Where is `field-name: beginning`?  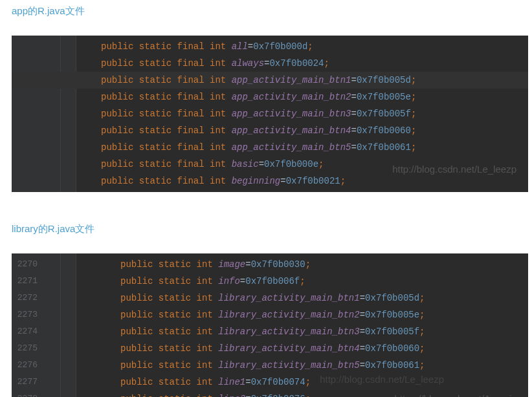
field-name: beginning is located at coordinates (256, 181).